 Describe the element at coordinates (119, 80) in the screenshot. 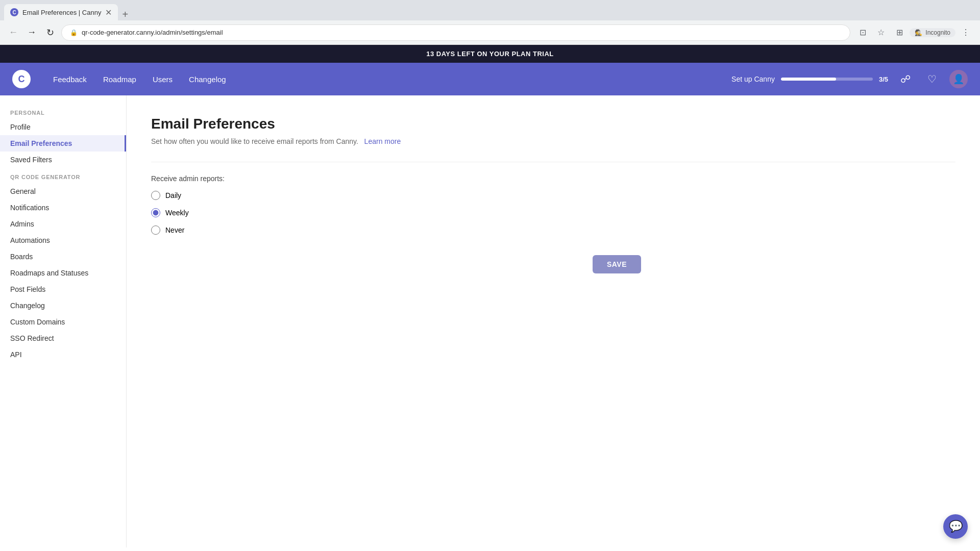

I see `nav-roadmap: Roadmap` at that location.